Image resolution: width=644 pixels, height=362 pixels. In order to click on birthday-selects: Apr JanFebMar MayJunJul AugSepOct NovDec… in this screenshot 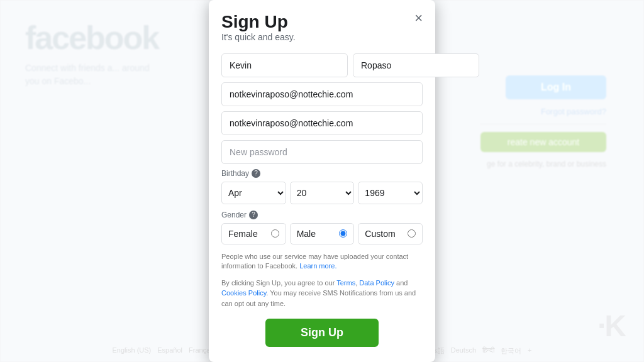, I will do `click(322, 193)`.